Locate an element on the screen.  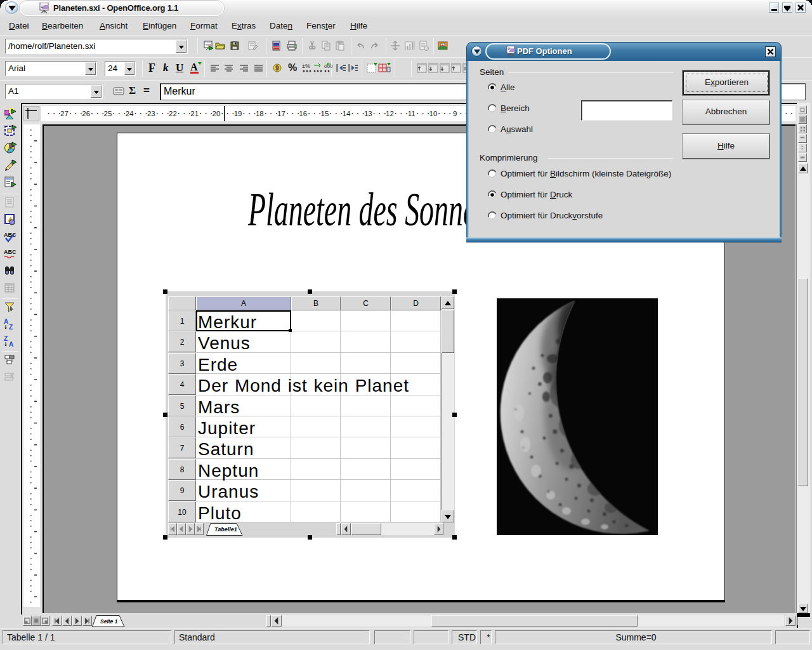
svg-text: 11 is located at coordinates (412, 114).